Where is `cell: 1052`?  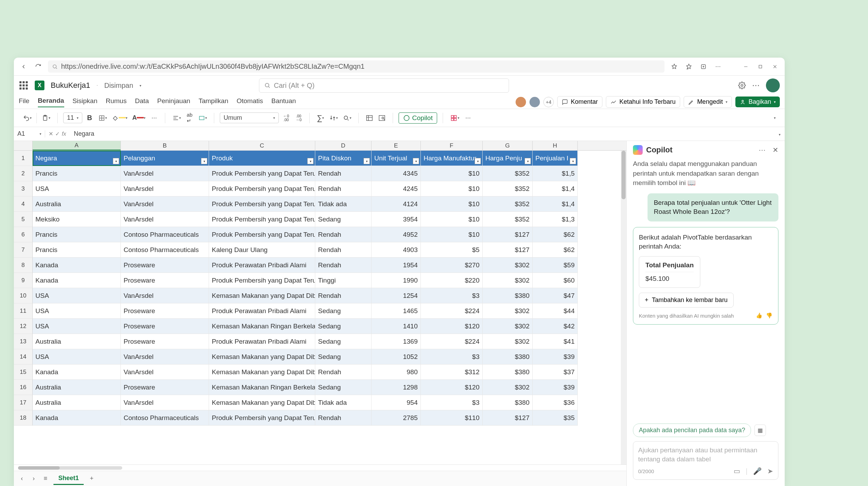
cell: 1052 is located at coordinates (396, 357).